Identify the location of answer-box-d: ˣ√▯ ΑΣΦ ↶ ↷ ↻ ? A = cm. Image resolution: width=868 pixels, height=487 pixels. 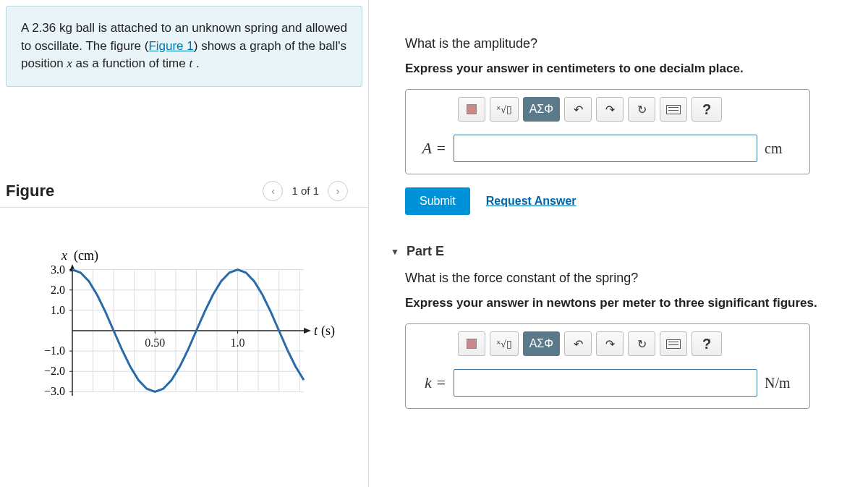
(608, 132).